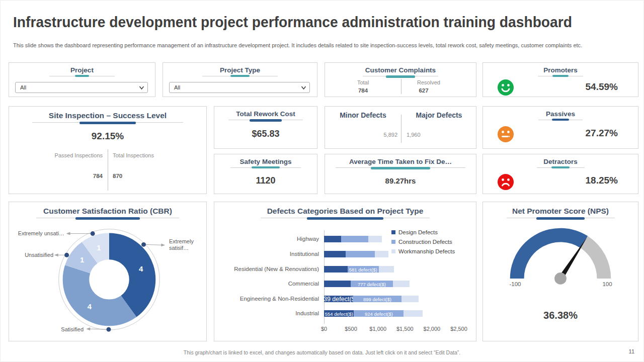 This screenshot has height=362, width=644. What do you see at coordinates (269, 284) in the screenshot?
I see `bar-category-label: Commercial` at bounding box center [269, 284].